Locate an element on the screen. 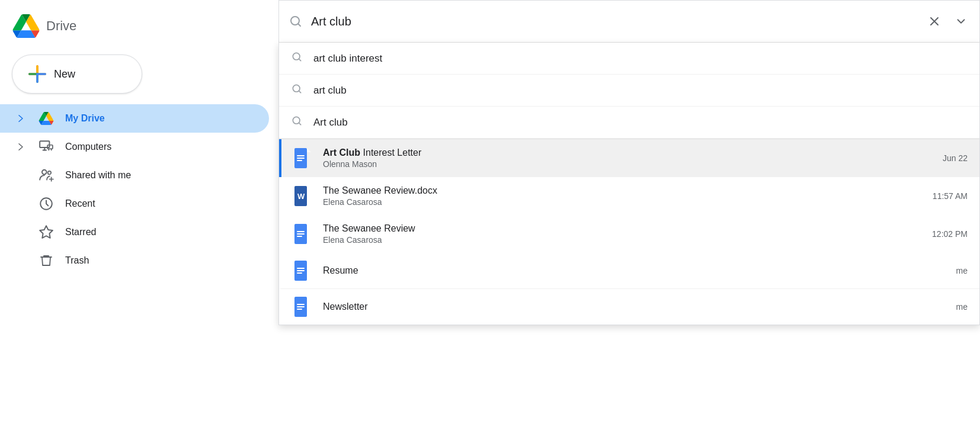 The image size is (980, 430). expand-spacer-shared is located at coordinates (21, 175).